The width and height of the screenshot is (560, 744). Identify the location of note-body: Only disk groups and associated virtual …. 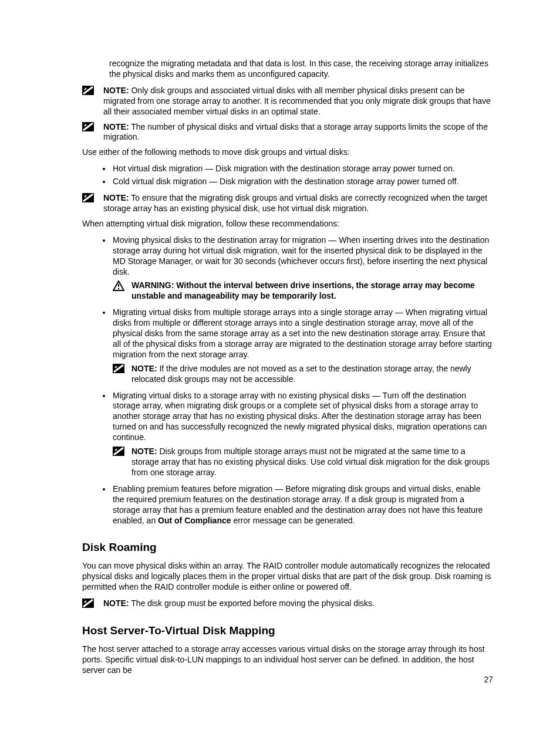
(297, 101).